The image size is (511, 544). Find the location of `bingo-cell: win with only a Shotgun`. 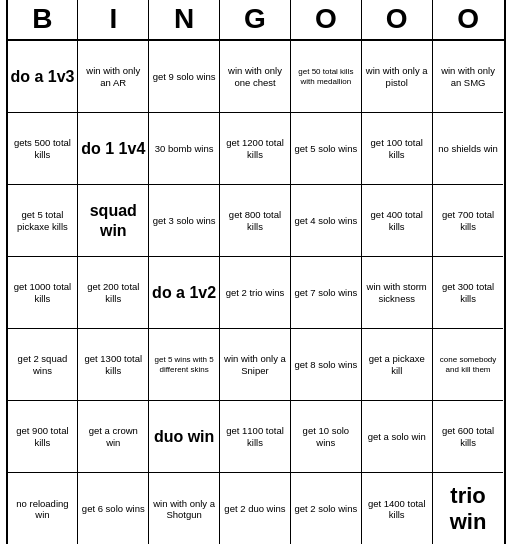

bingo-cell: win with only a Shotgun is located at coordinates (184, 508).